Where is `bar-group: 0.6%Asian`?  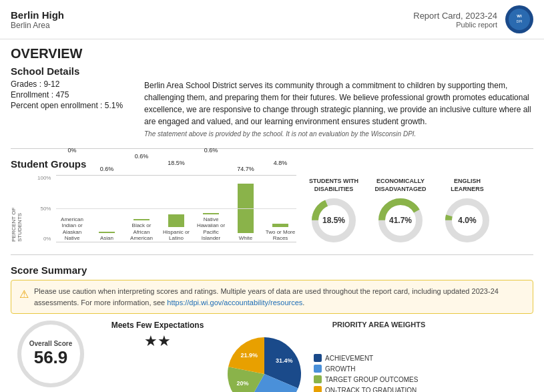 bar-group: 0.6%Asian is located at coordinates (107, 204).